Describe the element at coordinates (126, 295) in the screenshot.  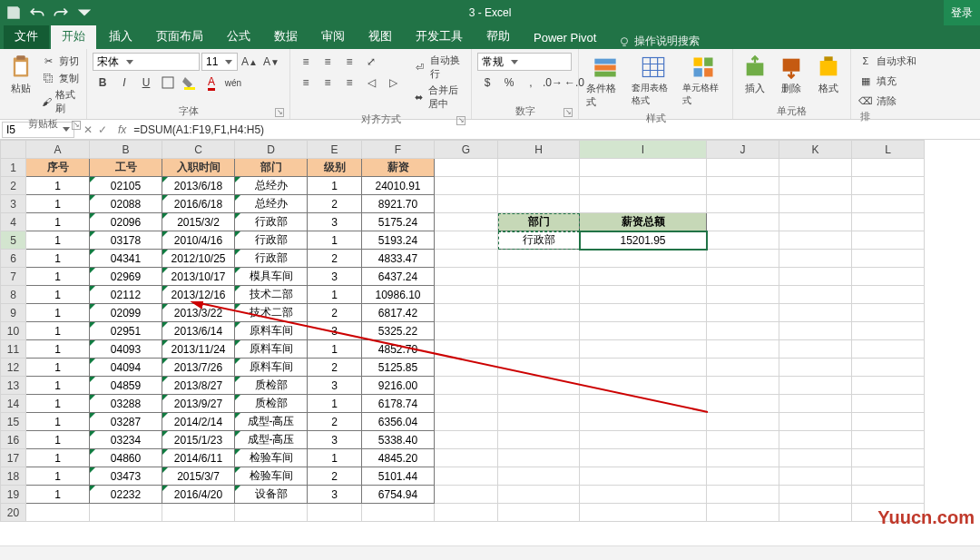
I see `cell-B8: 02112` at that location.